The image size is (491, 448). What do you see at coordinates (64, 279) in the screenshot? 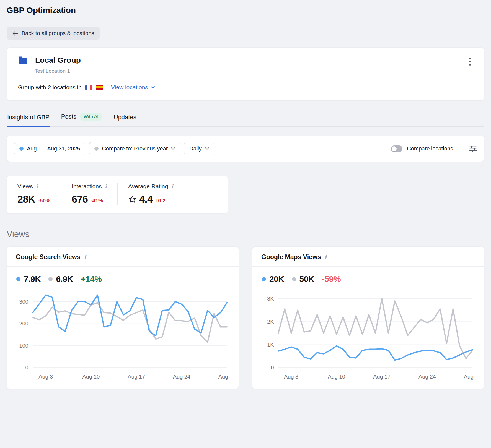
I see `previous-total: 6.9K` at bounding box center [64, 279].